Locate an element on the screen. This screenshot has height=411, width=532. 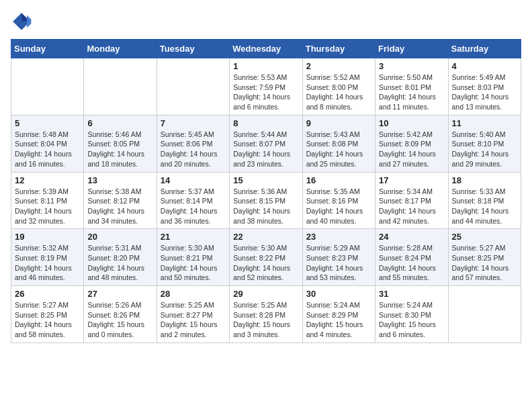
day-number: 19 is located at coordinates (47, 236).